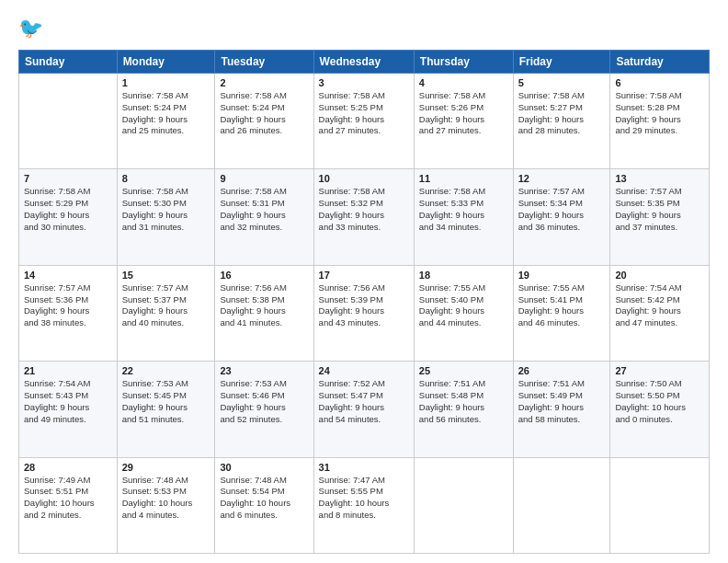  I want to click on calendar-cell: 13Sunrise: 7:57 AM Sunset: 5:35 PM Dayli…, so click(660, 217).